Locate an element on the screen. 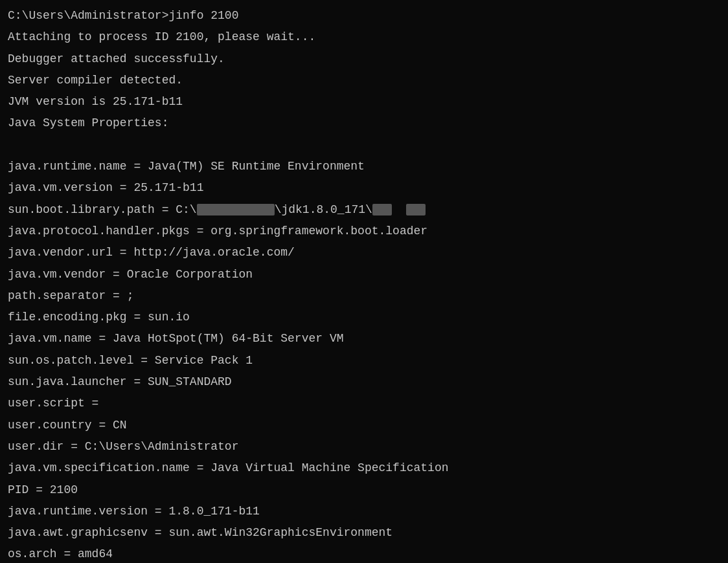  terminal-line-cmd: C:\Users\Administrator>jinfo 2100 is located at coordinates (364, 16).